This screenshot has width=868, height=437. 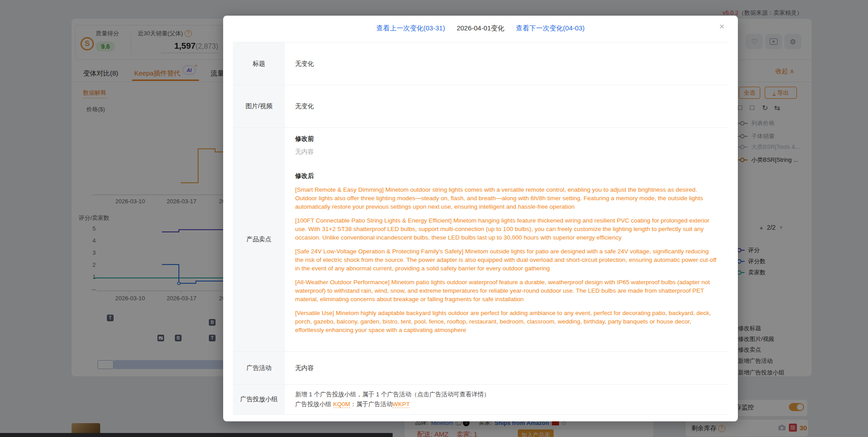 I want to click on row-label: 广告投放小组, so click(x=259, y=399).